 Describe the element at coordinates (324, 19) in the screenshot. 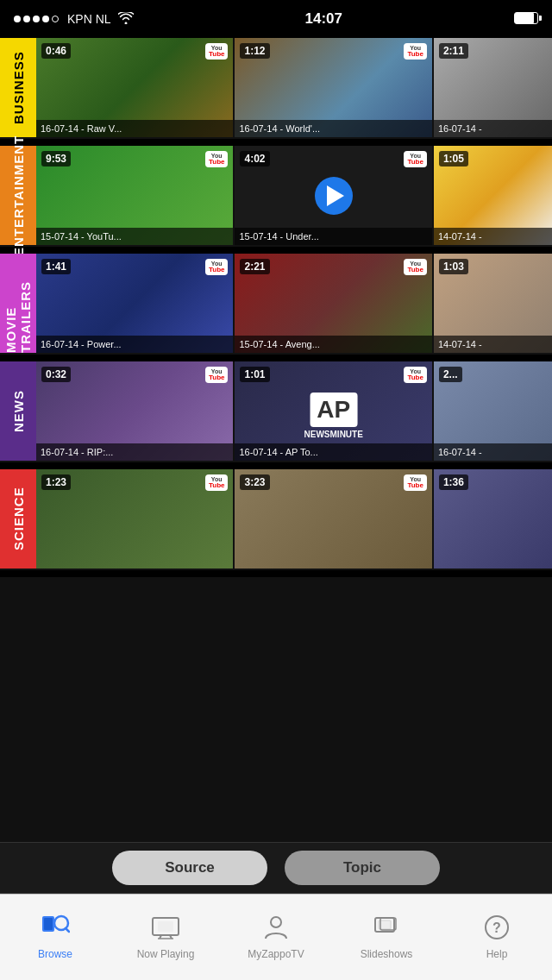

I see `time-display: 14:07` at that location.